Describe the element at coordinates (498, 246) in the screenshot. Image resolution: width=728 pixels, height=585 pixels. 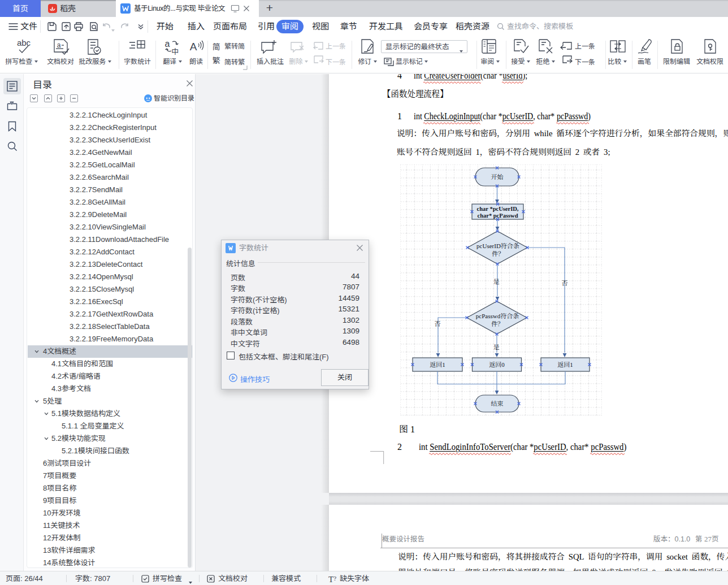
I see `svg-text: pcUserID符合条` at that location.